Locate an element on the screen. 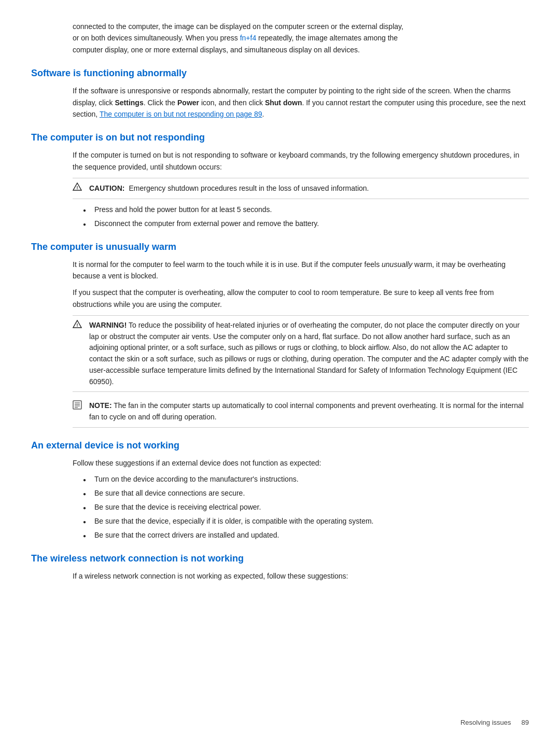 The image size is (560, 745). intro-text-4: computer display, one or more external d… is located at coordinates (216, 50).